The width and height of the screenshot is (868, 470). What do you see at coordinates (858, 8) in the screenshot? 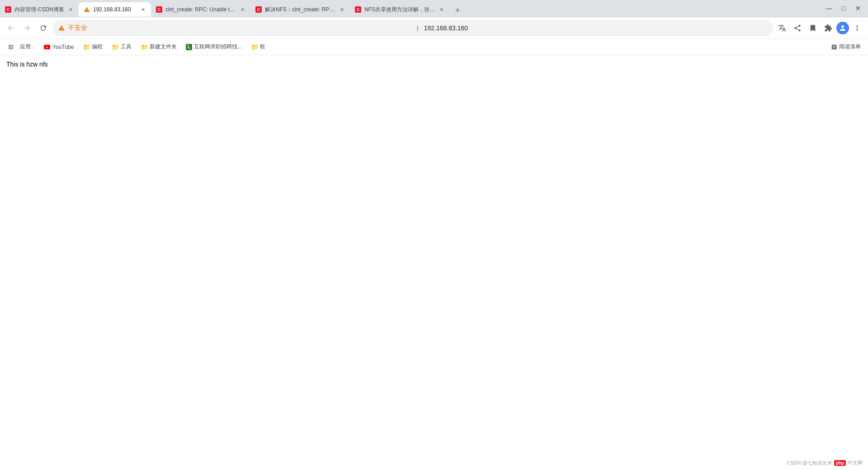
I see `close-button: ✕` at bounding box center [858, 8].